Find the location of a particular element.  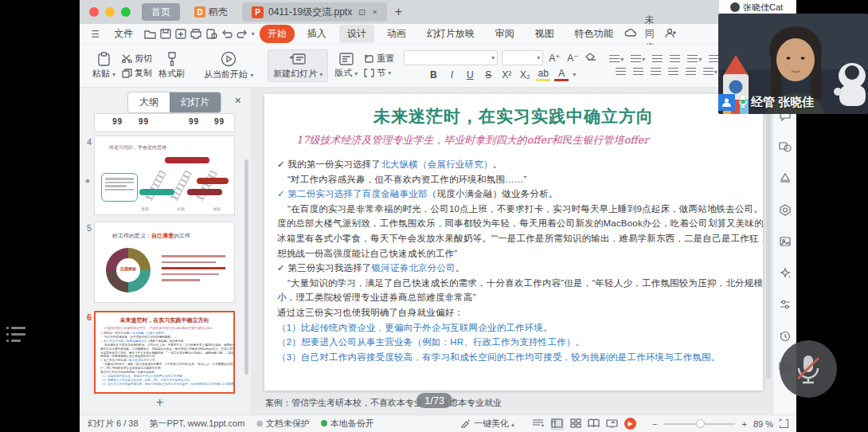

add-user-icon is located at coordinates (671, 34).